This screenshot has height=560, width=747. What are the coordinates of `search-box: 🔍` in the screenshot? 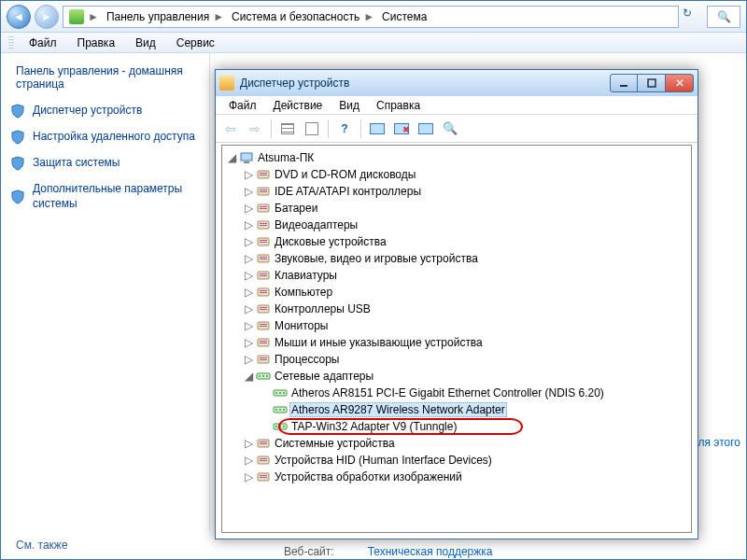 It's located at (724, 17).